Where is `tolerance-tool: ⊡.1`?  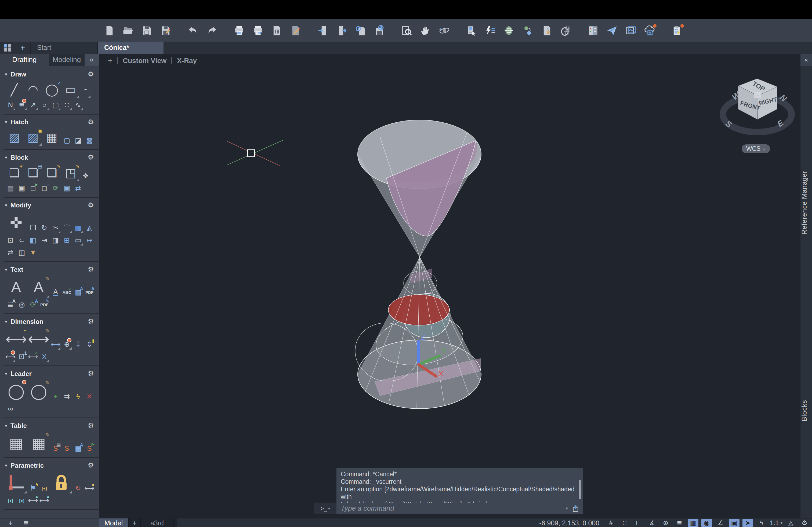 tolerance-tool: ⊡.1 is located at coordinates (22, 357).